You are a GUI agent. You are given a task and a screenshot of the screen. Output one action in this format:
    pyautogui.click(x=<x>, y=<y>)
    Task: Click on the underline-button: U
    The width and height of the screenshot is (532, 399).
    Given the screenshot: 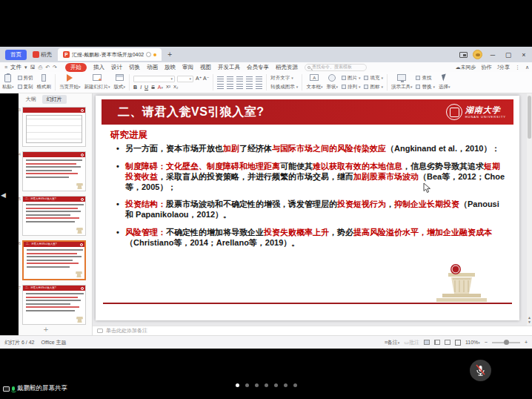 What is the action you would take?
    pyautogui.click(x=147, y=88)
    